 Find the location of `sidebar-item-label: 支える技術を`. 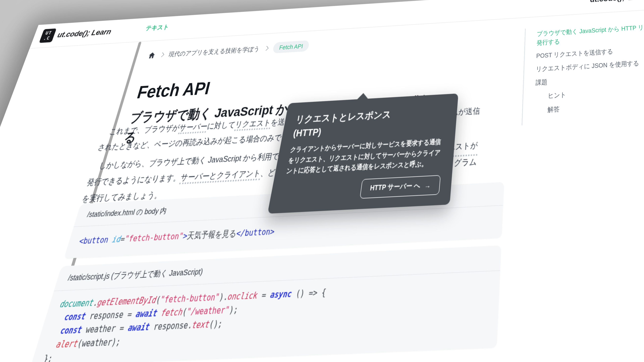

sidebar-item-label: 支える技術を is located at coordinates (14, 280).